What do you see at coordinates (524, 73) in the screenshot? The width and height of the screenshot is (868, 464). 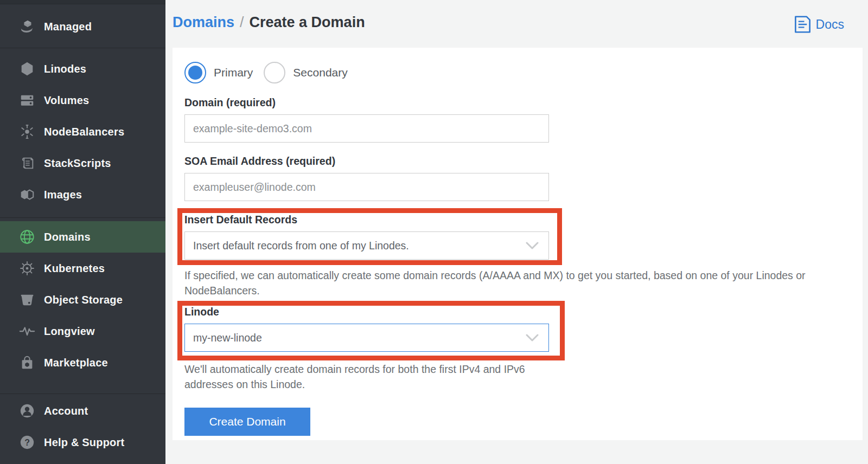 I see `domain-type-radio-group: Primary Secondary` at bounding box center [524, 73].